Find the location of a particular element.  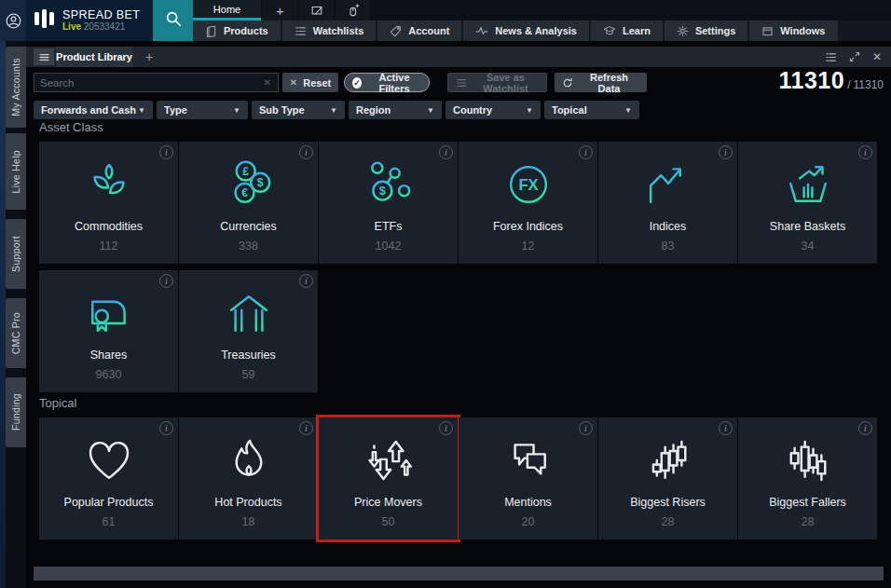

tile-label: Forex Indices is located at coordinates (528, 226).